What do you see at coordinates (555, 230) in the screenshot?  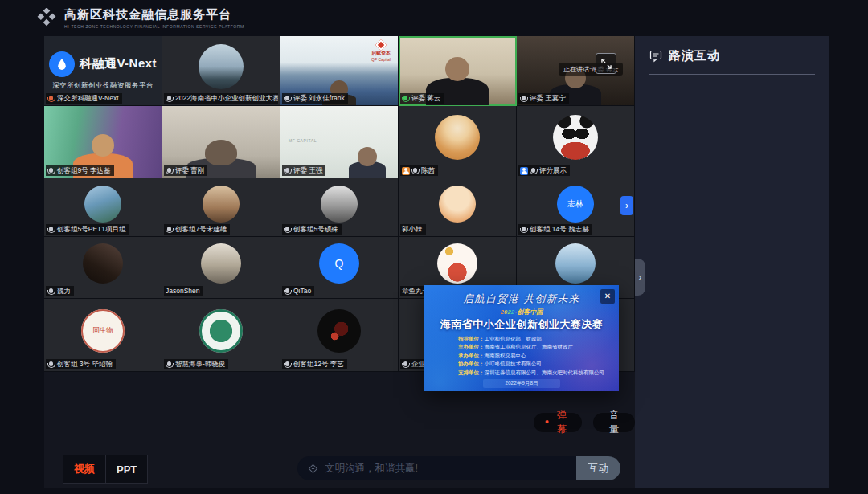 I see `participant-name-tag: 创客组 14号 魏志赫` at bounding box center [555, 230].